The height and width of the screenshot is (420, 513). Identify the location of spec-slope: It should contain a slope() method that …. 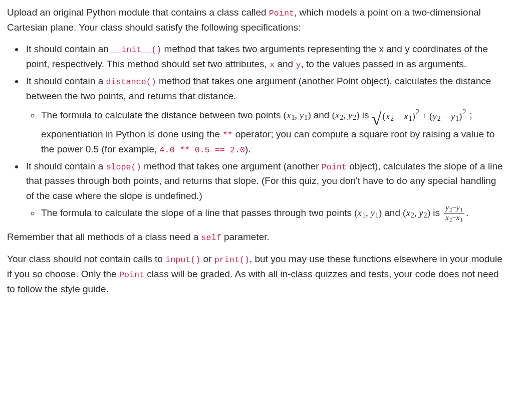
(265, 191).